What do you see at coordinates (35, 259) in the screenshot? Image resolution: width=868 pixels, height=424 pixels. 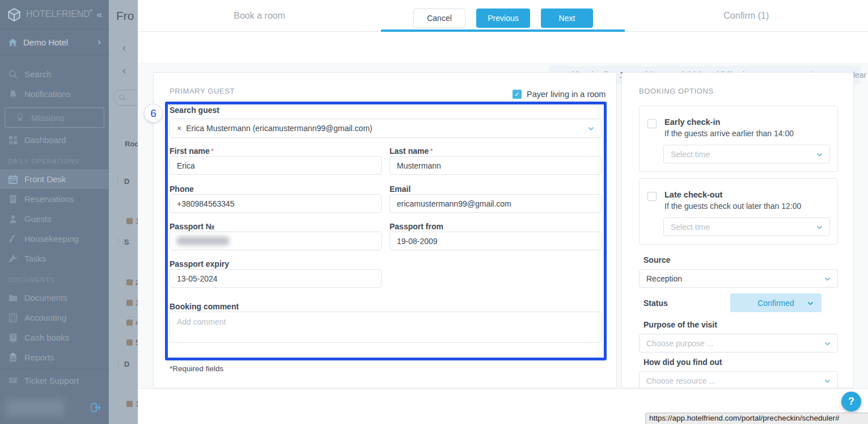 I see `sidebar-item-label: Tasks` at bounding box center [35, 259].